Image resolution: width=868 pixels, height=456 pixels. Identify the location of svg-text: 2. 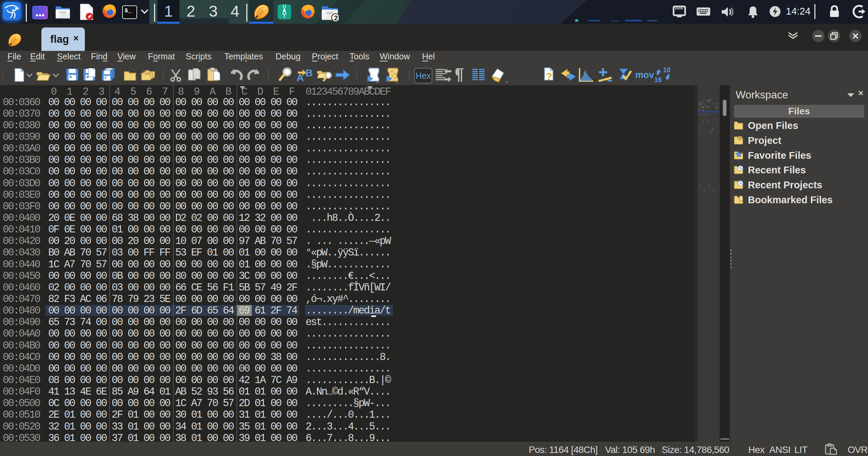
(336, 18).